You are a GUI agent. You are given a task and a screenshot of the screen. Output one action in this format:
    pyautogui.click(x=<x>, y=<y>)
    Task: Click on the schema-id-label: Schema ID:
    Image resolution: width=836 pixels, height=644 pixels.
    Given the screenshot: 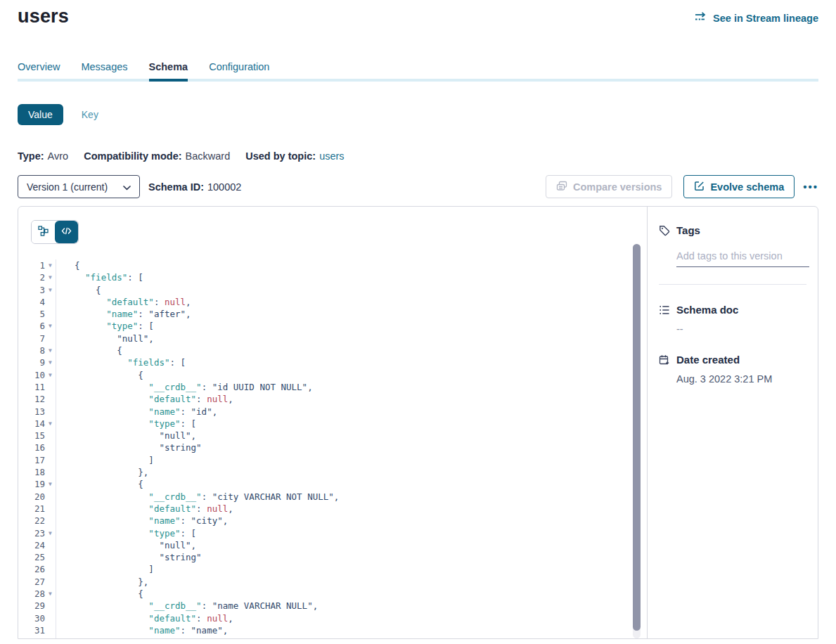 What is the action you would take?
    pyautogui.click(x=176, y=187)
    